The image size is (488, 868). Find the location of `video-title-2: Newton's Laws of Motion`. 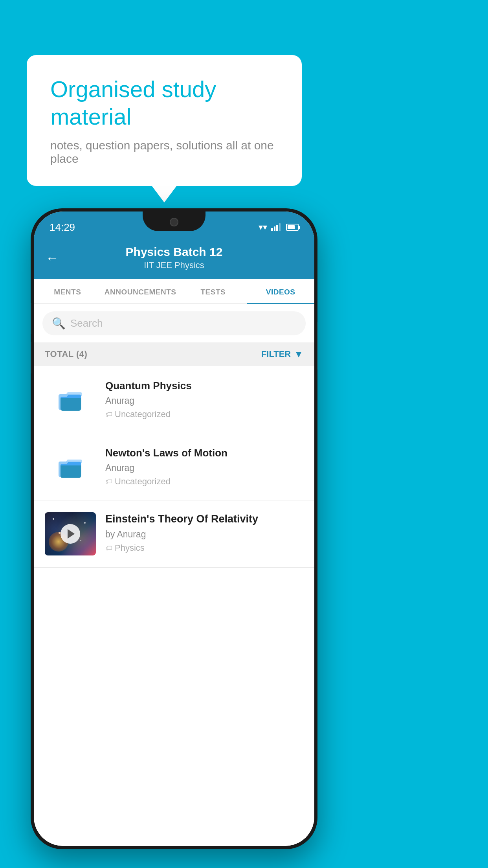

video-title-2: Newton's Laws of Motion is located at coordinates (204, 453).